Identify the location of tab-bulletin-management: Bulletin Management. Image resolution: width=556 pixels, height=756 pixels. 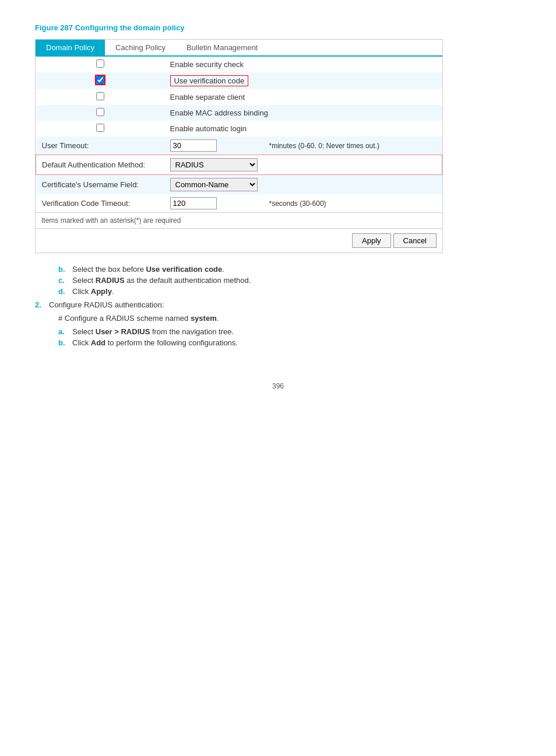
(222, 48).